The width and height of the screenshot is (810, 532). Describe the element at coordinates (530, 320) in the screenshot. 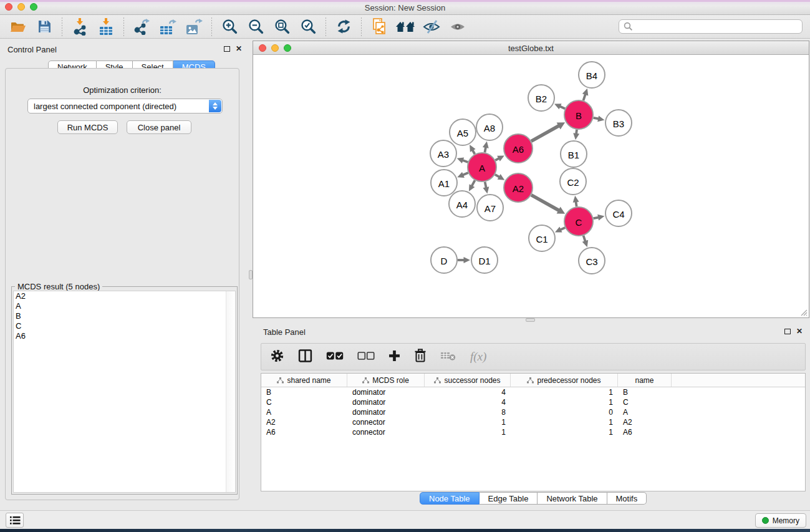

I see `horizontal-splitter-handle` at that location.